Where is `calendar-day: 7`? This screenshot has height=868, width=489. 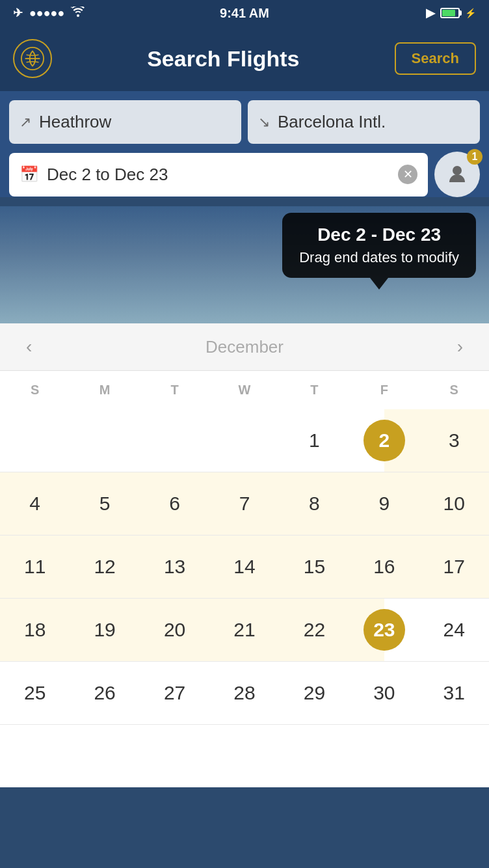 calendar-day: 7 is located at coordinates (244, 504).